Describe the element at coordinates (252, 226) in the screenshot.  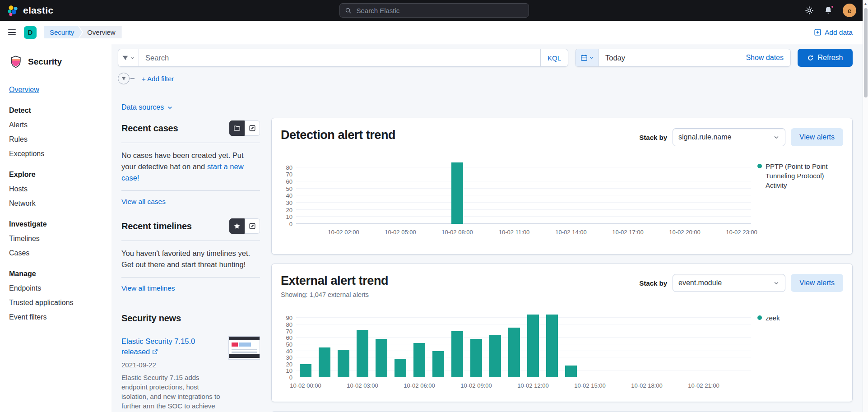
I see `timelines-updated-filter-button` at that location.